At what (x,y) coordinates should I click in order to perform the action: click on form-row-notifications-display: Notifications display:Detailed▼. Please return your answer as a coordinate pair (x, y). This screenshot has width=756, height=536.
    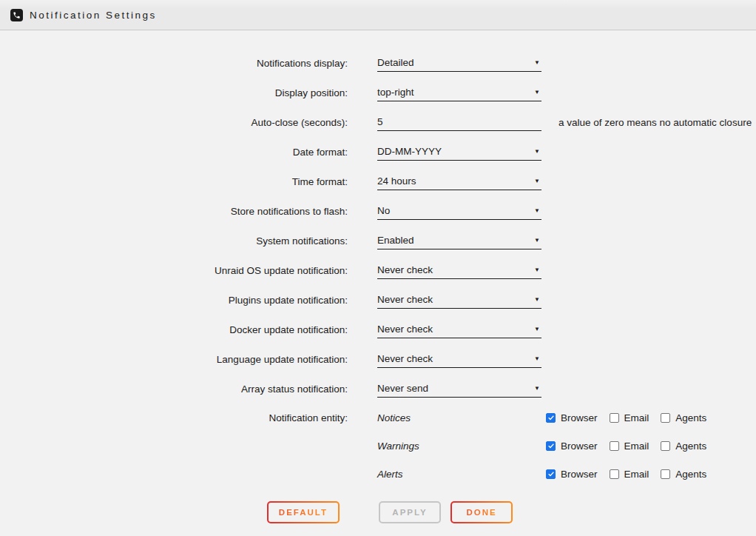
    Looking at the image, I should click on (378, 63).